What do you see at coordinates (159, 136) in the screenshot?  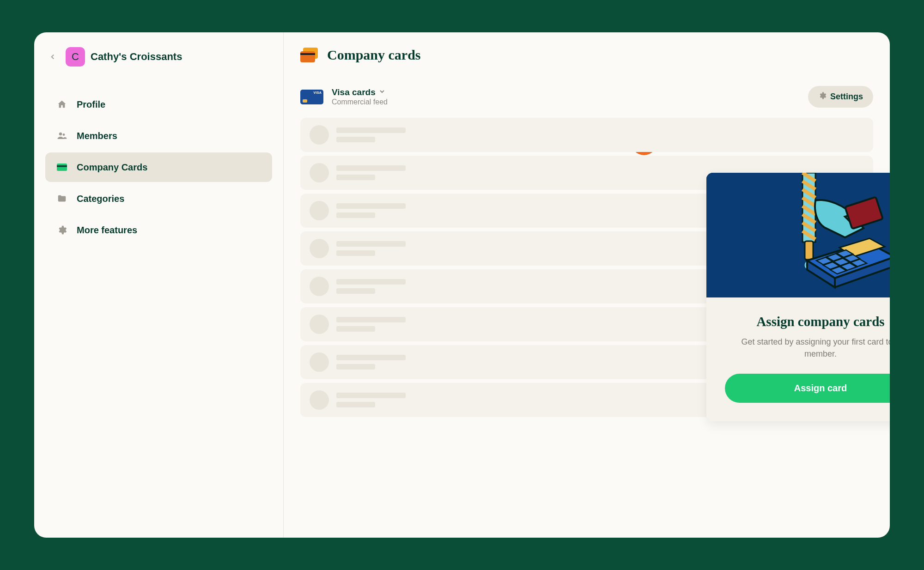 I see `sidebar-item-members: Members` at bounding box center [159, 136].